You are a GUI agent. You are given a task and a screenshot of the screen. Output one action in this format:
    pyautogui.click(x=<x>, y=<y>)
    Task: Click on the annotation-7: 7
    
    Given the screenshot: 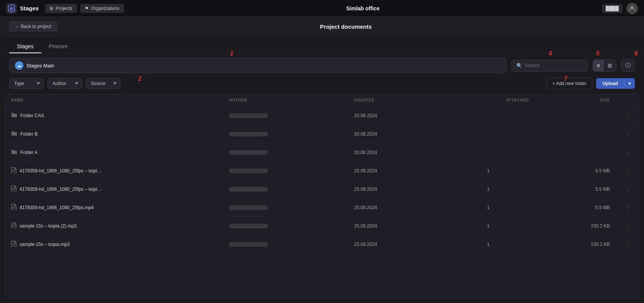 What is the action you would take?
    pyautogui.click(x=566, y=79)
    